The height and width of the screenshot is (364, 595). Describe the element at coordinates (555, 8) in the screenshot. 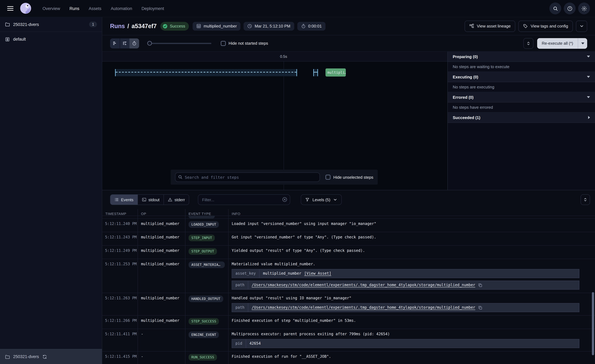

I see `search-button` at that location.